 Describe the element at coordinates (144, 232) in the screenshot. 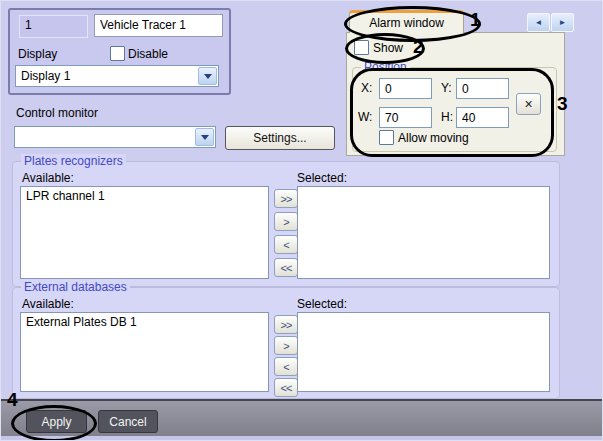

I see `plates-available-list: LPR channel 1` at that location.